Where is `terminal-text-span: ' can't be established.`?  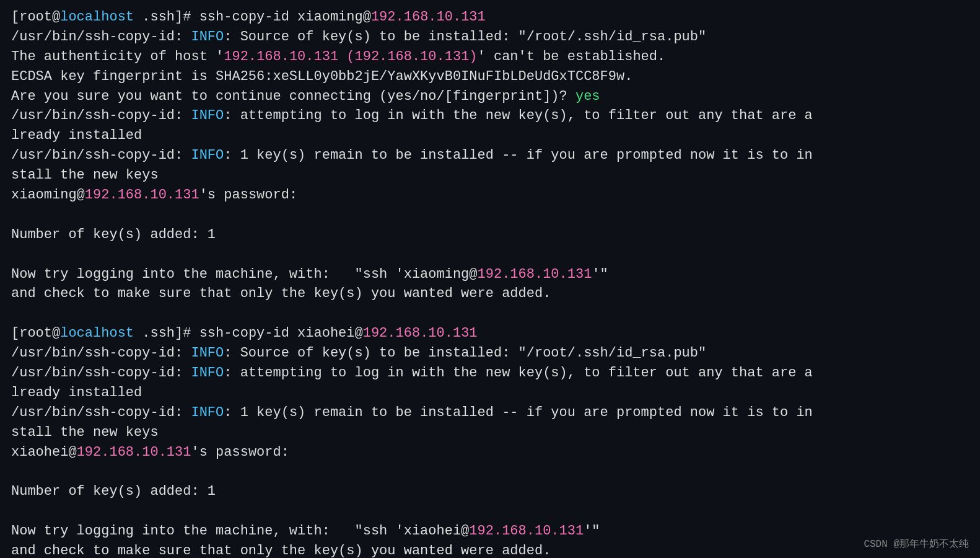 terminal-text-span: ' can't be established. is located at coordinates (572, 57).